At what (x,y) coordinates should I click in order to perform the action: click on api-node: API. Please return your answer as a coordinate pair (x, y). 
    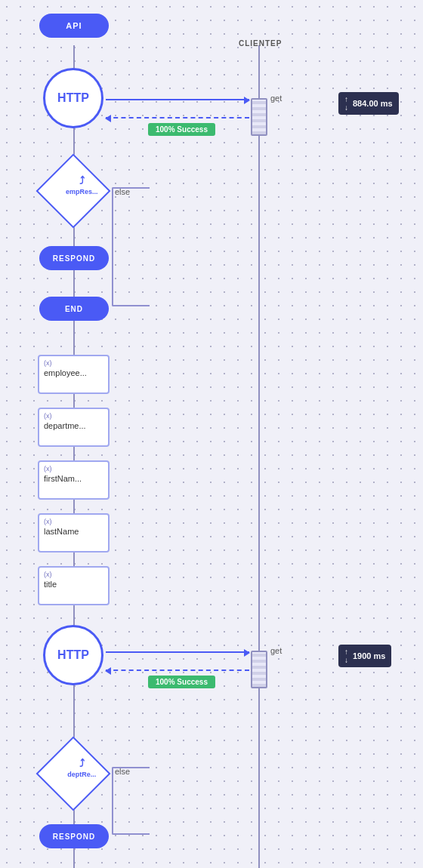
    Looking at the image, I should click on (74, 26).